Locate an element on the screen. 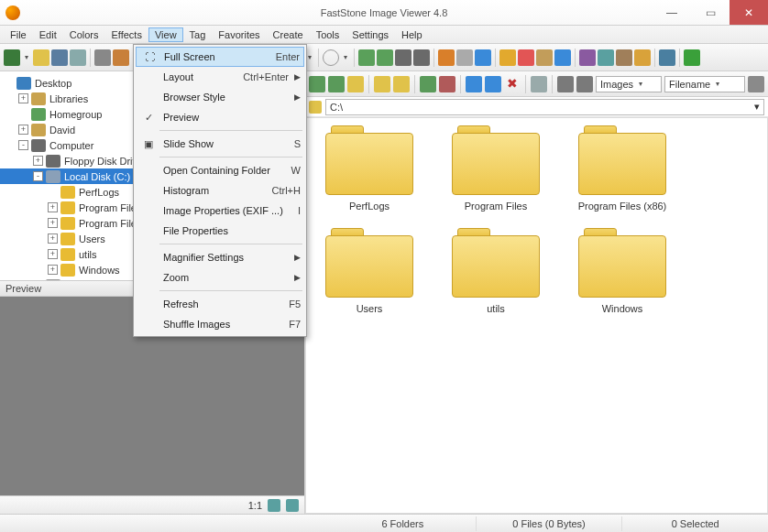  frame-icon is located at coordinates (624, 58).